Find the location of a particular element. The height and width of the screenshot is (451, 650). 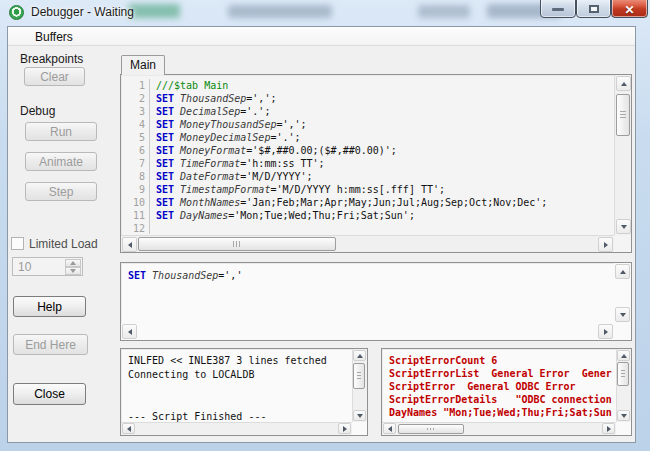

spinner-down-button is located at coordinates (73, 271).